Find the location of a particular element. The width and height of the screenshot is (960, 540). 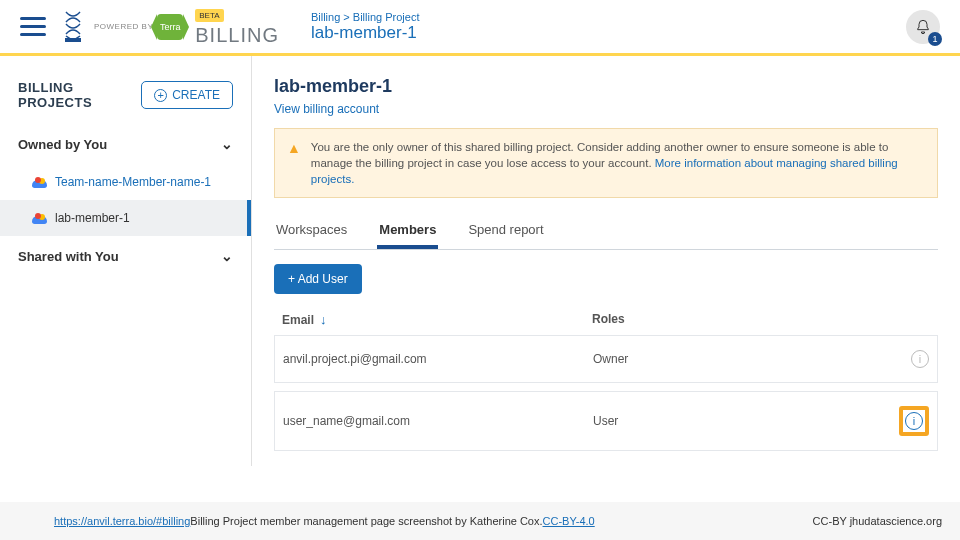

sidebar-title: BILLING PROJECTS is located at coordinates (80, 95).